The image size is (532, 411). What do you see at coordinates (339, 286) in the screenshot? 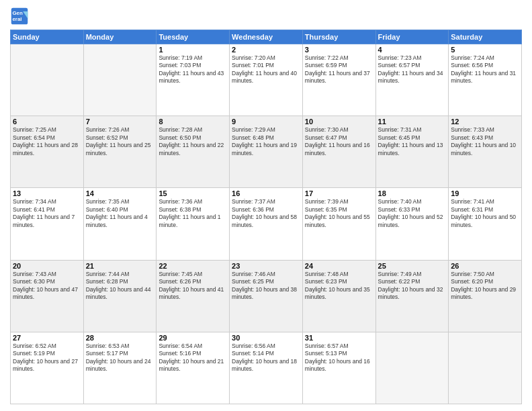
I see `cell-content: Sunrise: 7:48 AM Sunset: 6:23 PM Dayligh…` at bounding box center [339, 286].